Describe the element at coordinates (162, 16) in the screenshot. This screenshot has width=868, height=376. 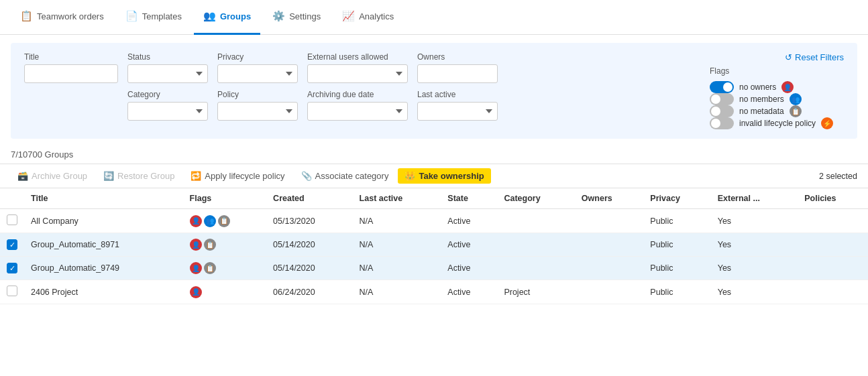
I see `nav-label-templates: Templates` at that location.